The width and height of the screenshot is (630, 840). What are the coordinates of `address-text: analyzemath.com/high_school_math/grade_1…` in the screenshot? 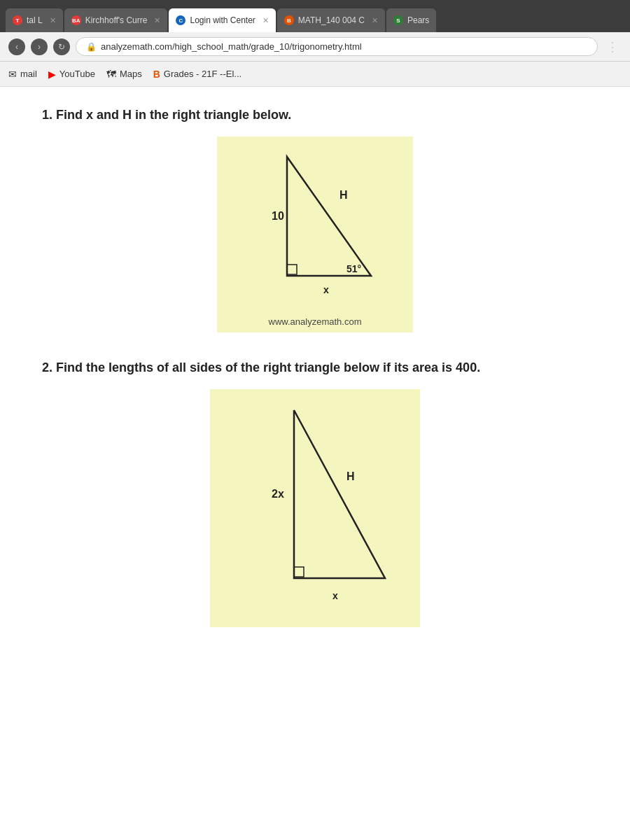 It's located at (231, 46).